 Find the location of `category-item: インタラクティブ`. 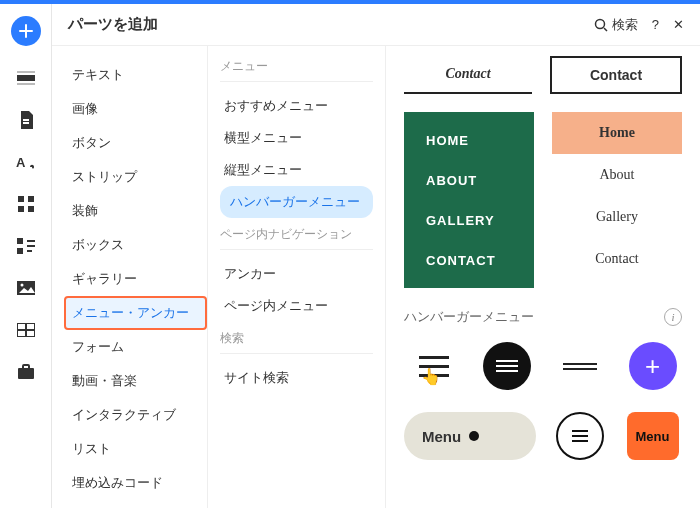

category-item: インタラクティブ is located at coordinates (136, 415).